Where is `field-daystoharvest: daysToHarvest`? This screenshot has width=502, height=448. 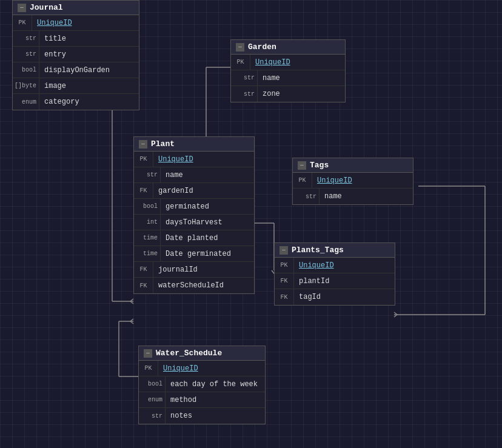
field-daystoharvest: daysToHarvest is located at coordinates (194, 222).